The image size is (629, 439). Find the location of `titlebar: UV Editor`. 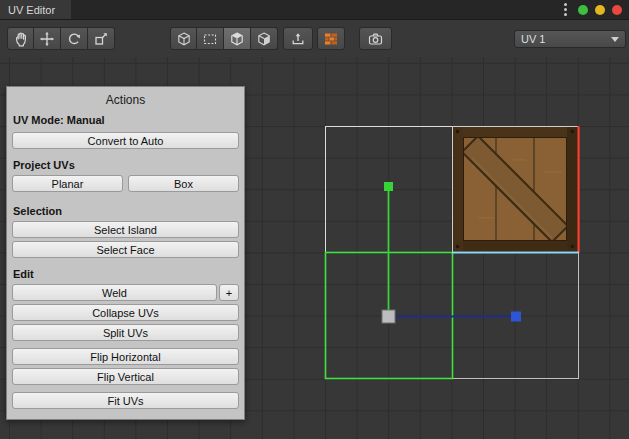

titlebar: UV Editor is located at coordinates (314, 10).